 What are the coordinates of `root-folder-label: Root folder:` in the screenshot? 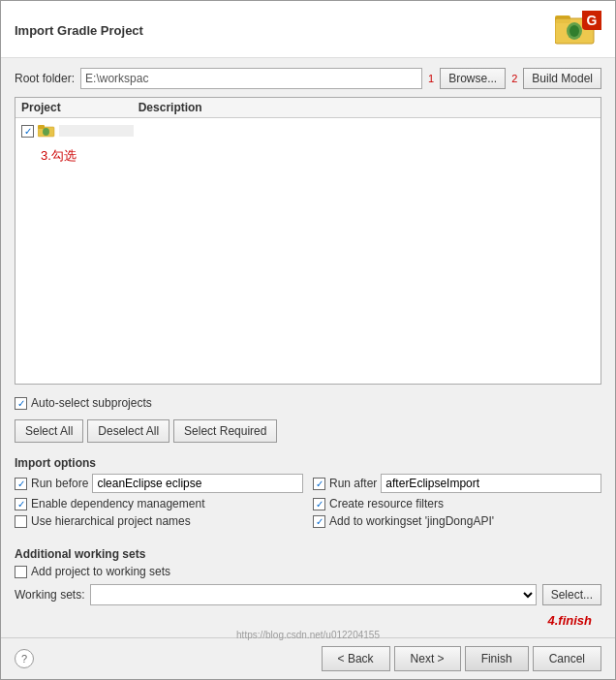 It's located at (45, 78).